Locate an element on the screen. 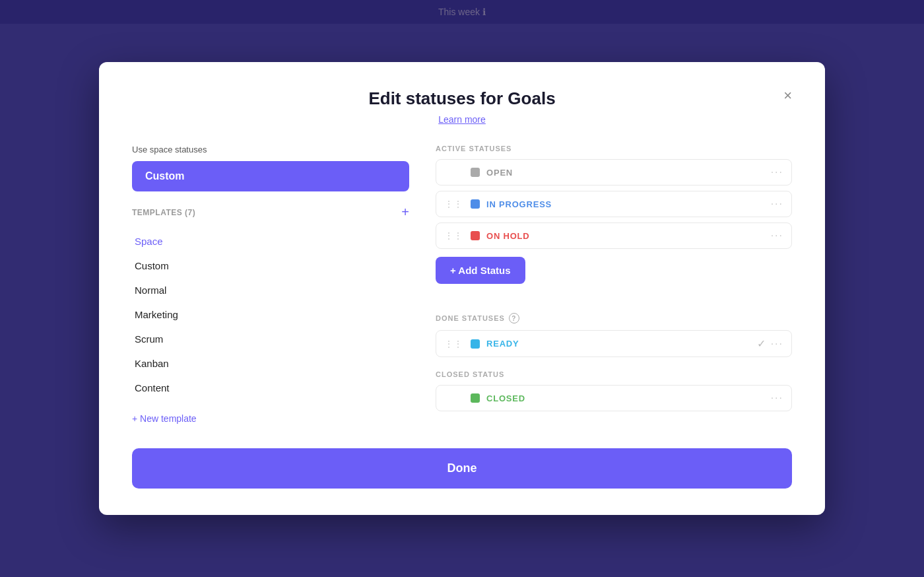 The image size is (924, 577). closed-more-button: ··· is located at coordinates (777, 398).